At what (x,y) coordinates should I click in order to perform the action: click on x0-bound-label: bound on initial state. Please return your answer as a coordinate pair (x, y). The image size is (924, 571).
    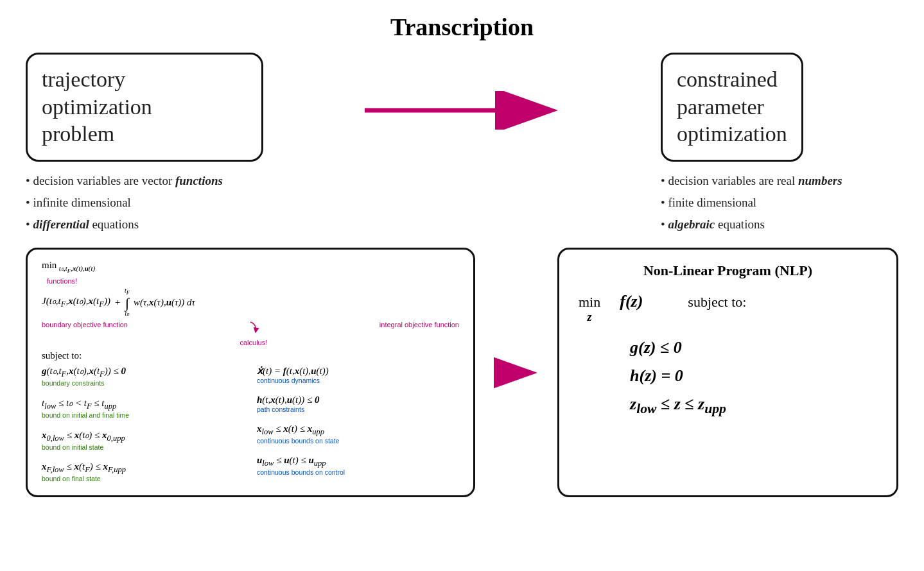
    Looking at the image, I should click on (143, 447).